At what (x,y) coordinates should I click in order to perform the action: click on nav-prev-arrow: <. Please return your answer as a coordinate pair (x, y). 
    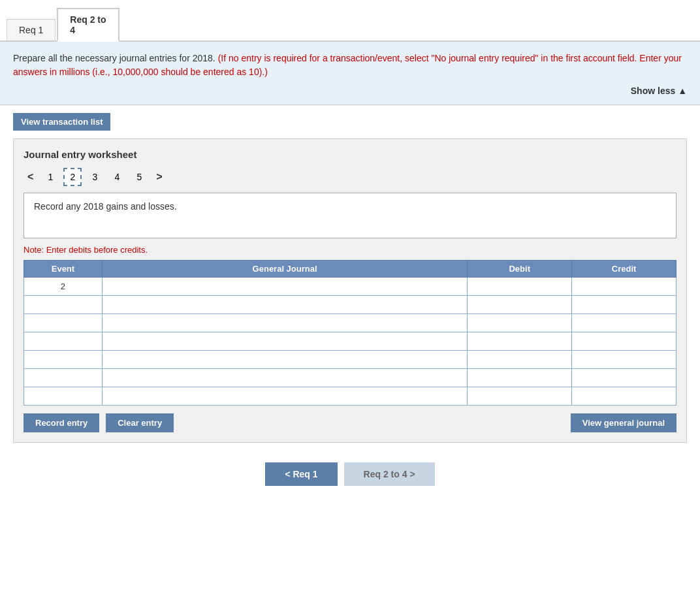
    Looking at the image, I should click on (30, 177).